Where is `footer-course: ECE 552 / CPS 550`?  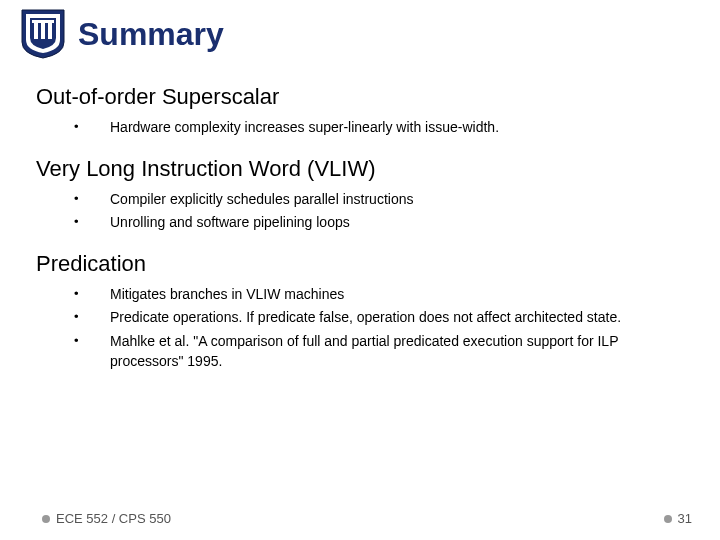
footer-course: ECE 552 / CPS 550 is located at coordinates (106, 518).